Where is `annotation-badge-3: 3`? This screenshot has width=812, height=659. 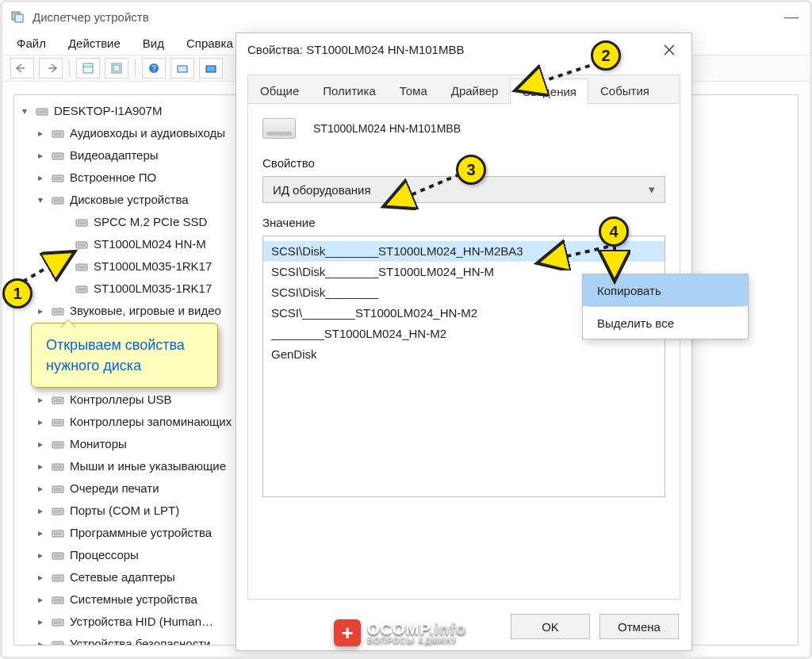 annotation-badge-3: 3 is located at coordinates (471, 170).